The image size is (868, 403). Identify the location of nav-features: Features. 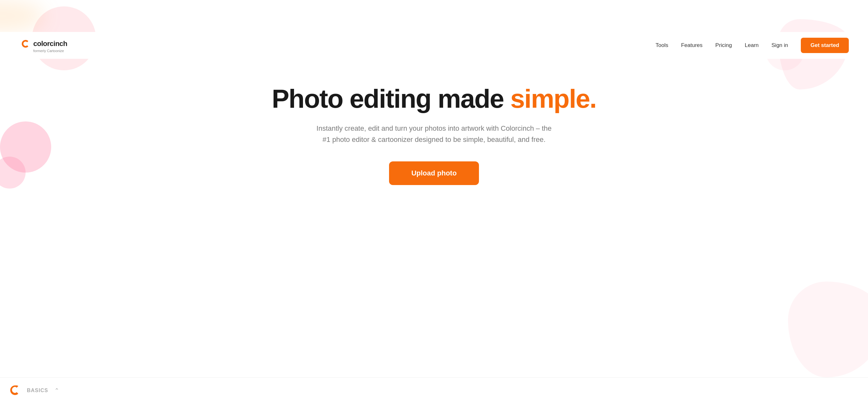
(692, 45).